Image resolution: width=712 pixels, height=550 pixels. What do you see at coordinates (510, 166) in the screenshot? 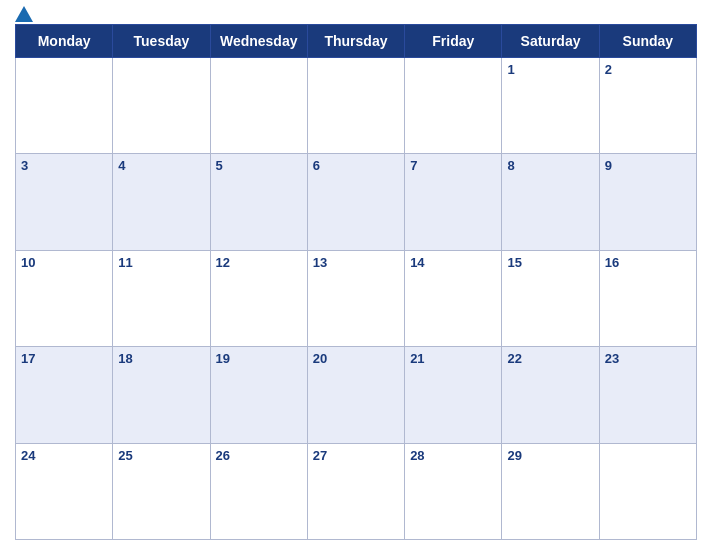
I see `day-number: 8` at bounding box center [510, 166].